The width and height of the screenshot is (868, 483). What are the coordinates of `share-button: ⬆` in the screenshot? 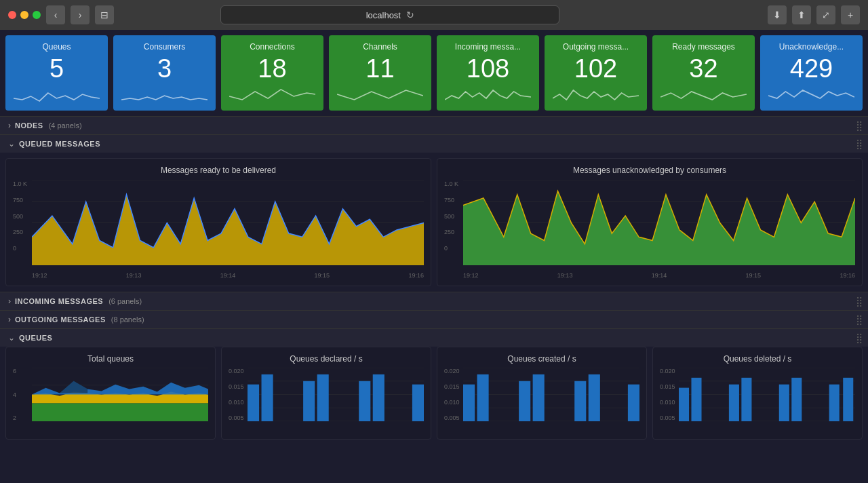 It's located at (802, 15).